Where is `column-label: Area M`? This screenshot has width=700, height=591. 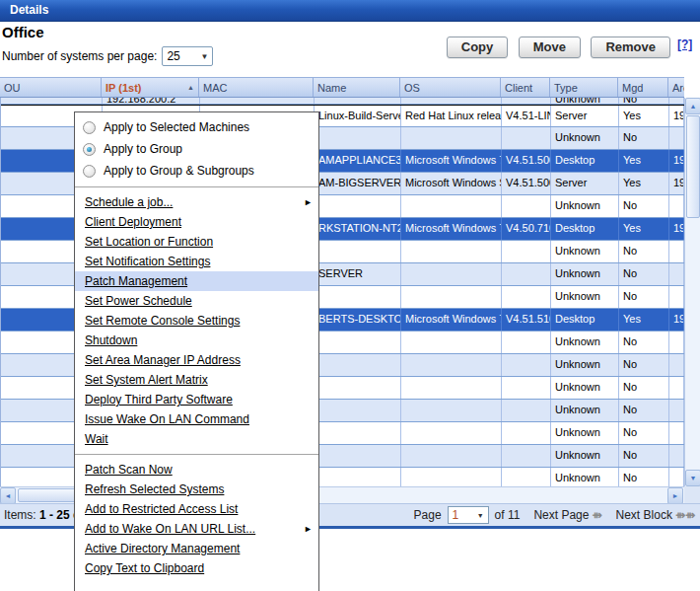
column-label: Area M is located at coordinates (678, 89).